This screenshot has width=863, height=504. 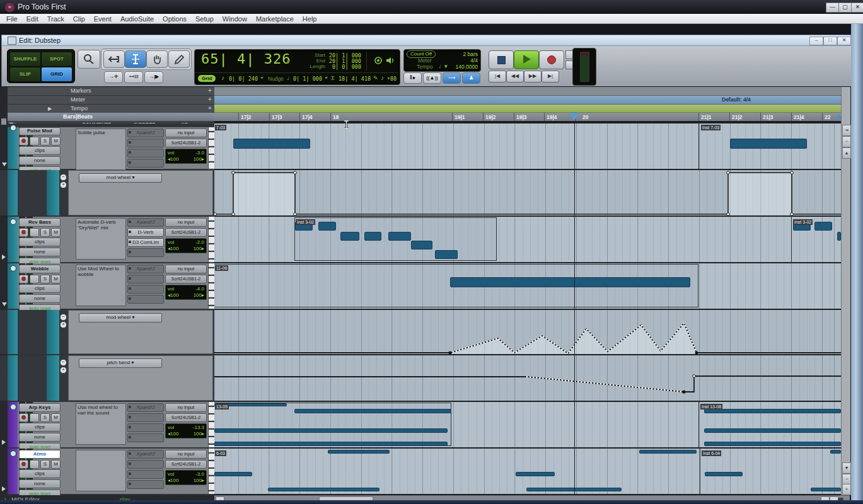 What do you see at coordinates (528, 332) in the screenshot?
I see `mod-wheel-automation-curve` at bounding box center [528, 332].